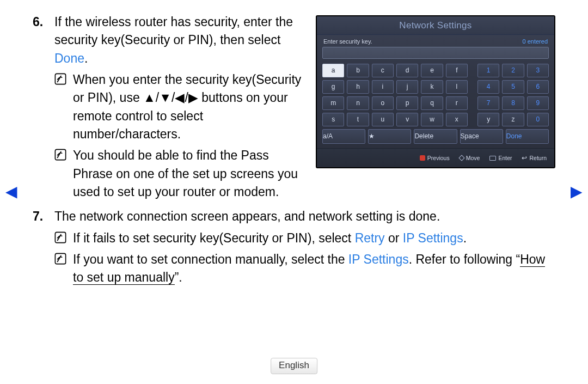 This screenshot has height=384, width=588. What do you see at coordinates (470, 158) in the screenshot?
I see `screenshot-footer-item: Move` at bounding box center [470, 158].